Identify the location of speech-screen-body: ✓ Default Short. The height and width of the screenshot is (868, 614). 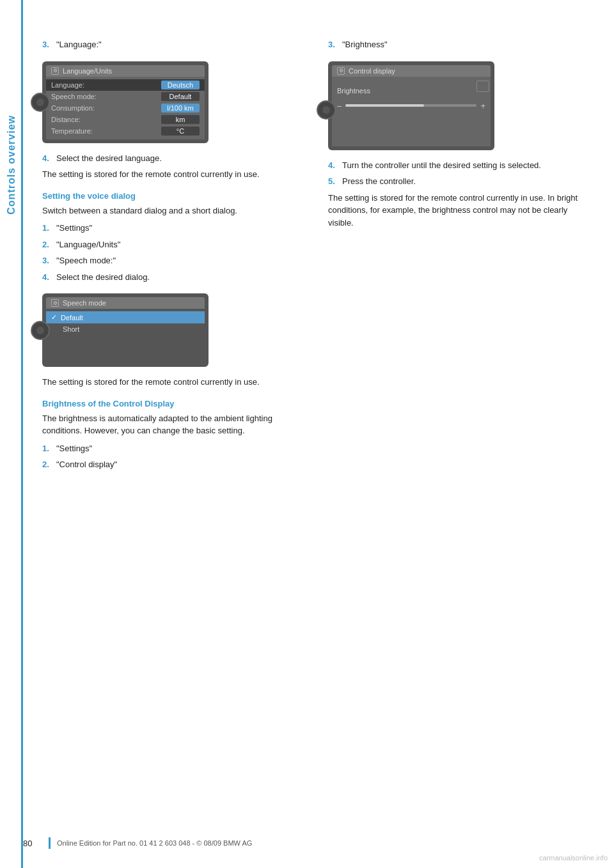
(125, 336).